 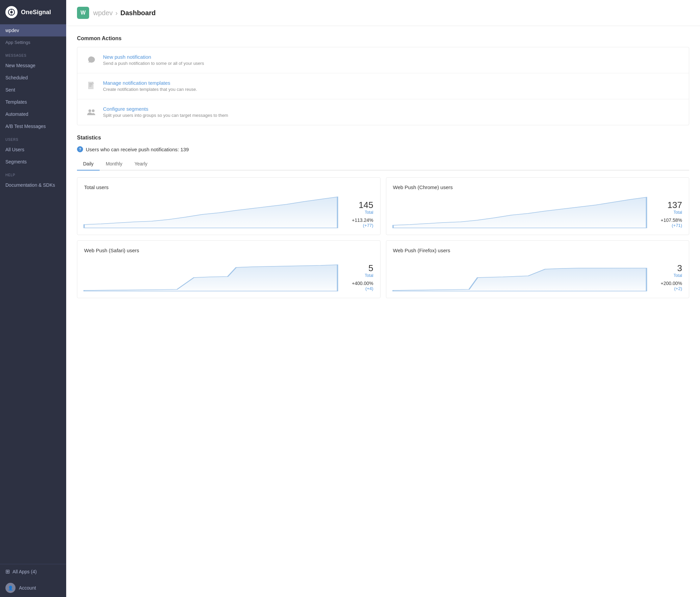 What do you see at coordinates (33, 588) in the screenshot?
I see `account-link: 👤 Account` at bounding box center [33, 588].